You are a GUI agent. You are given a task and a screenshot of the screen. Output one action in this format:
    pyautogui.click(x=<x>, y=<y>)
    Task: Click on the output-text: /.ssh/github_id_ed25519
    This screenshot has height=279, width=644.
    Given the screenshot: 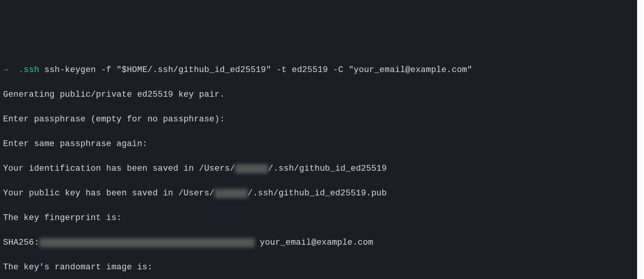 What is the action you would take?
    pyautogui.click(x=327, y=169)
    